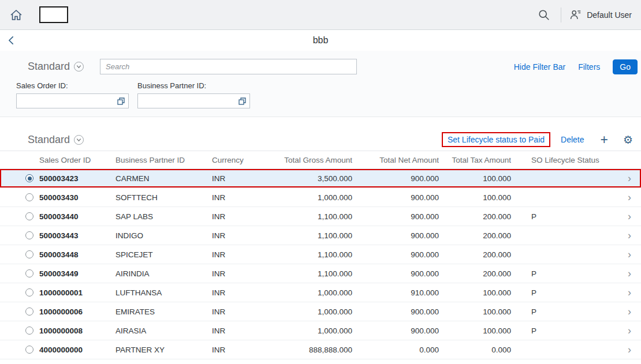 Image resolution: width=641 pixels, height=364 pixels. I want to click on column-header-total-tax-amount: Total Tax Amount, so click(475, 160).